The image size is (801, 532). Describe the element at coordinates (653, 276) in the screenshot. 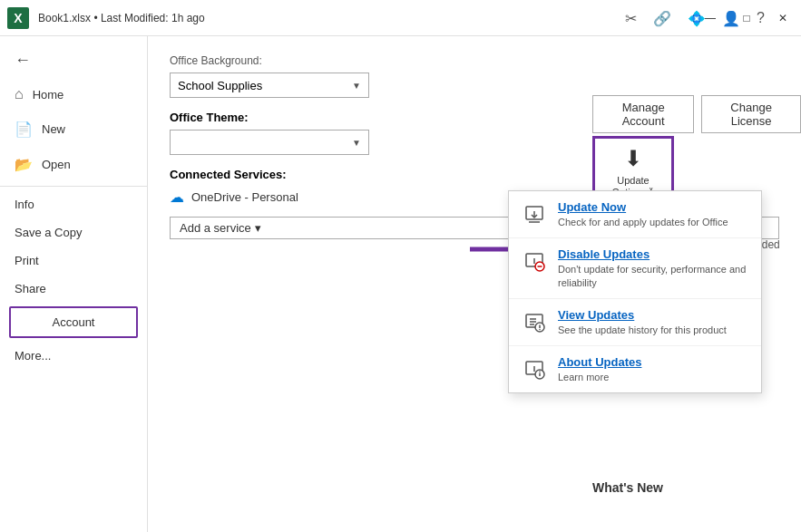

I see `disable-updates-desc: Don't update for security, performance a…` at that location.